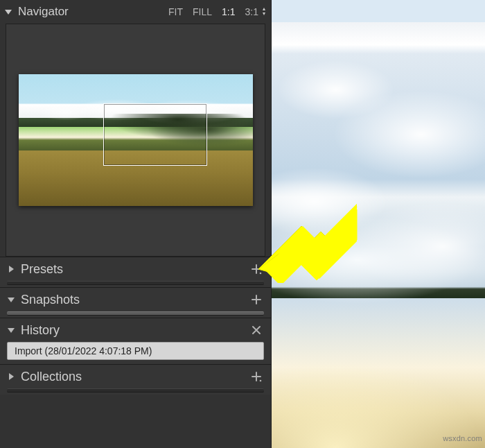 The image size is (485, 448). I want to click on zoom-fill: FILL, so click(202, 12).